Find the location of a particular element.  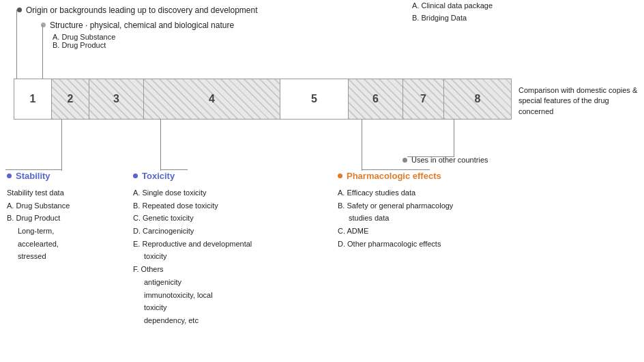

toxicity-title: Toxicity is located at coordinates (229, 176).